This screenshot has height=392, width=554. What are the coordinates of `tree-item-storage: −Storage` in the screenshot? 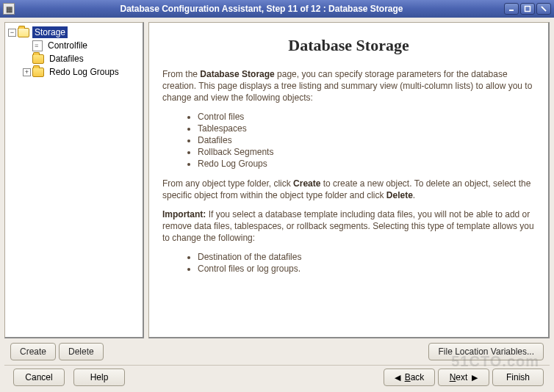 It's located at (73, 32).